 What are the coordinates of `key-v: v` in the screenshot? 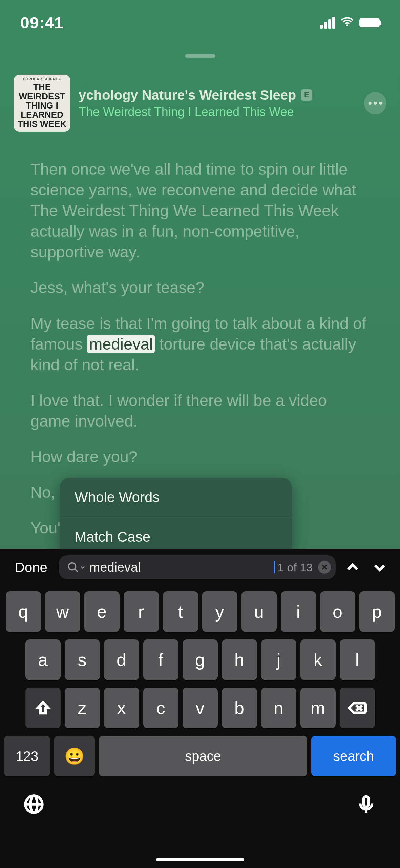 It's located at (200, 708).